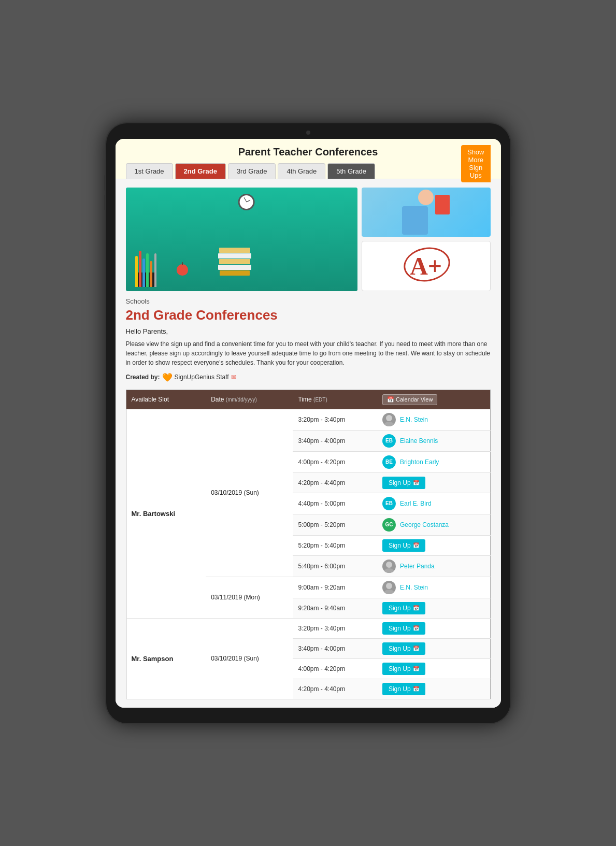 The height and width of the screenshot is (846, 616). What do you see at coordinates (252, 171) in the screenshot?
I see `tab-3rd-grade: 3rd Grade` at bounding box center [252, 171].